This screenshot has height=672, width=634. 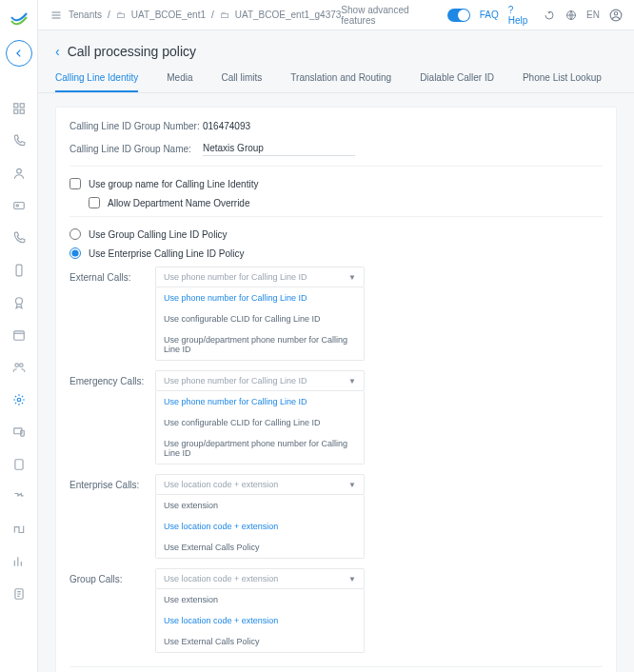 I want to click on tab-media: Media, so click(x=179, y=82).